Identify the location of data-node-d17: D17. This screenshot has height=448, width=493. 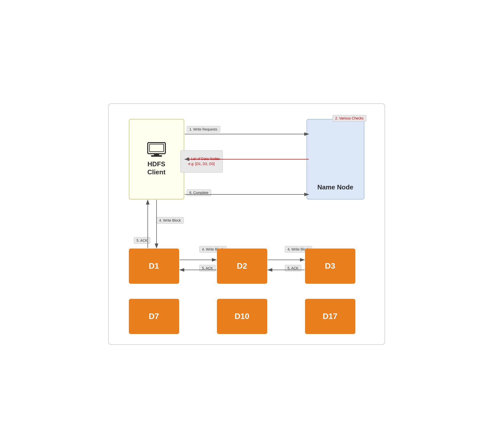
(330, 316).